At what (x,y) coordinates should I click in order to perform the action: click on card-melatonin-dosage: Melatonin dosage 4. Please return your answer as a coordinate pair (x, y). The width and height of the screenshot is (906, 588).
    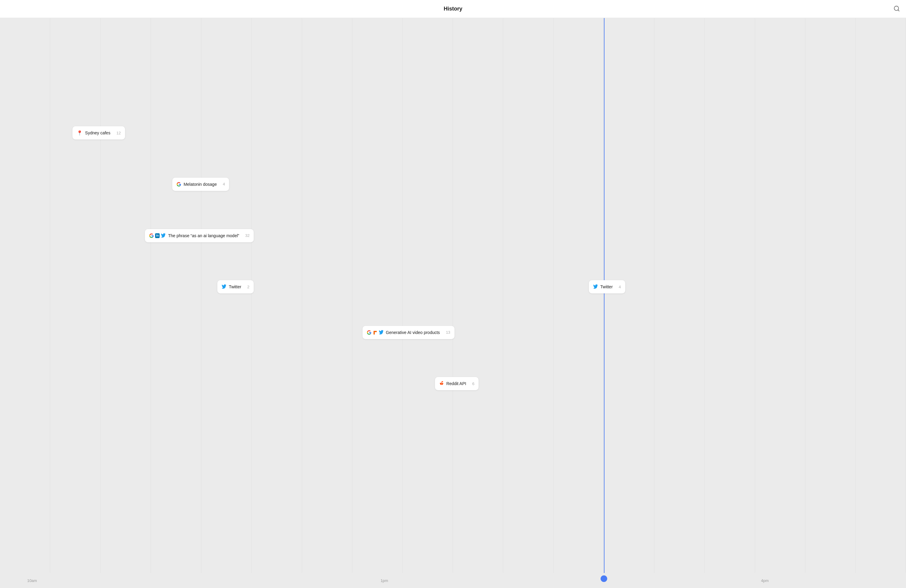
    Looking at the image, I should click on (201, 184).